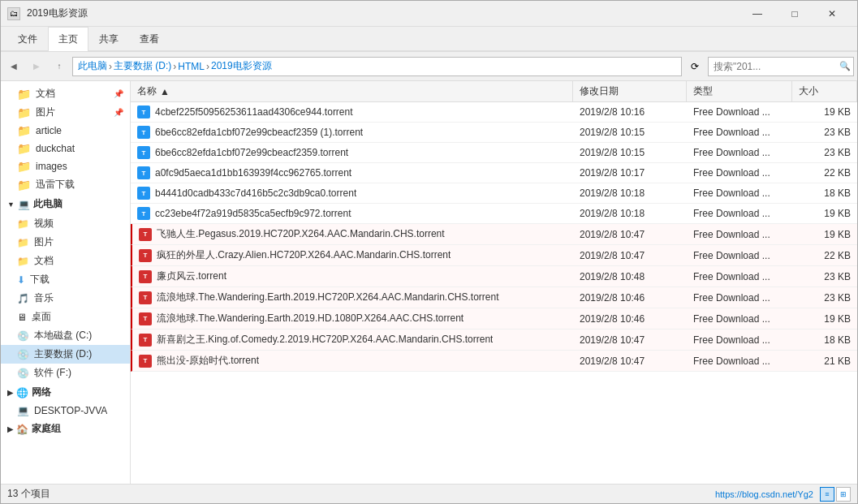 Image resolution: width=858 pixels, height=504 pixels. What do you see at coordinates (53, 373) in the screenshot?
I see `sidebar-item-label: 软件 (F:)` at bounding box center [53, 373].